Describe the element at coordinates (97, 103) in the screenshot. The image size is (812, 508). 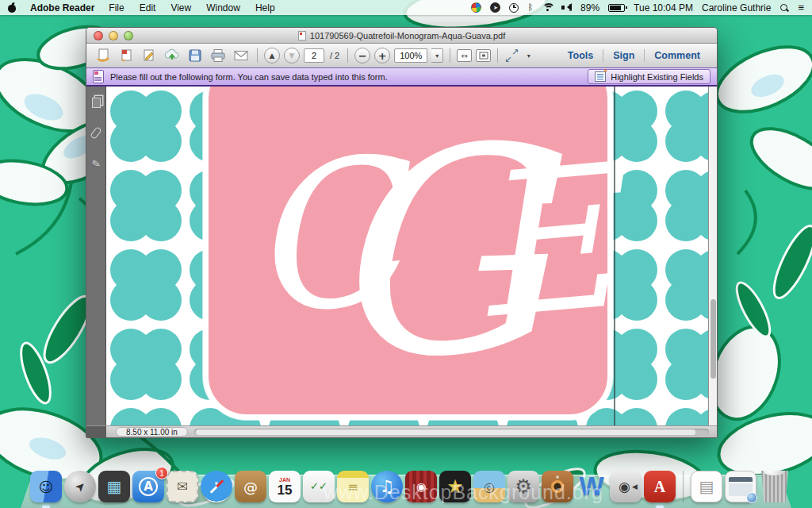
I see `page-thumbnails-icon` at that location.